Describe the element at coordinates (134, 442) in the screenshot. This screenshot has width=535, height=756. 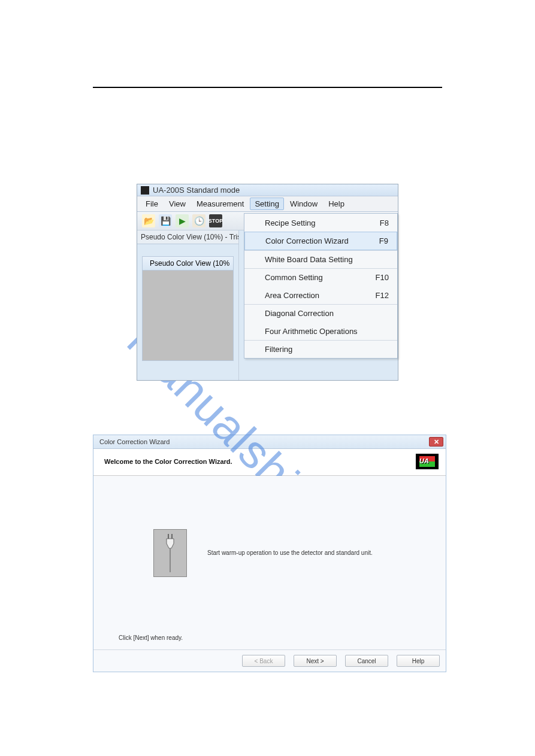
I see `wizard-title: Color Correction Wizard` at that location.